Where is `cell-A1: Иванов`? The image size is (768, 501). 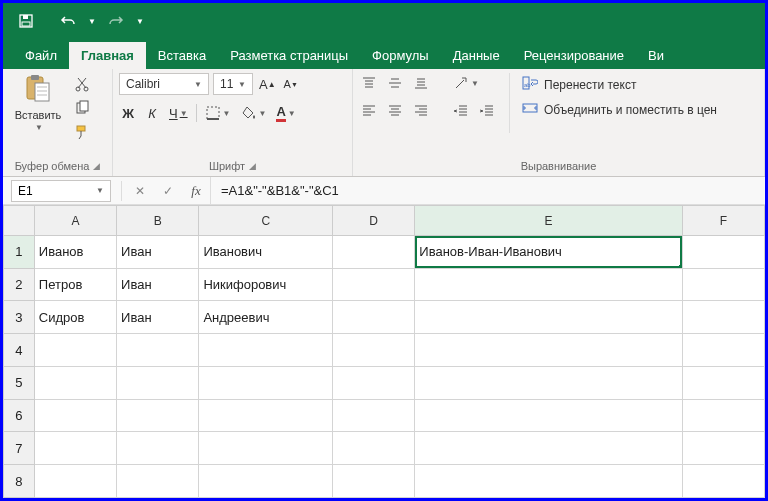
cell-A1: Иванов is located at coordinates (75, 252).